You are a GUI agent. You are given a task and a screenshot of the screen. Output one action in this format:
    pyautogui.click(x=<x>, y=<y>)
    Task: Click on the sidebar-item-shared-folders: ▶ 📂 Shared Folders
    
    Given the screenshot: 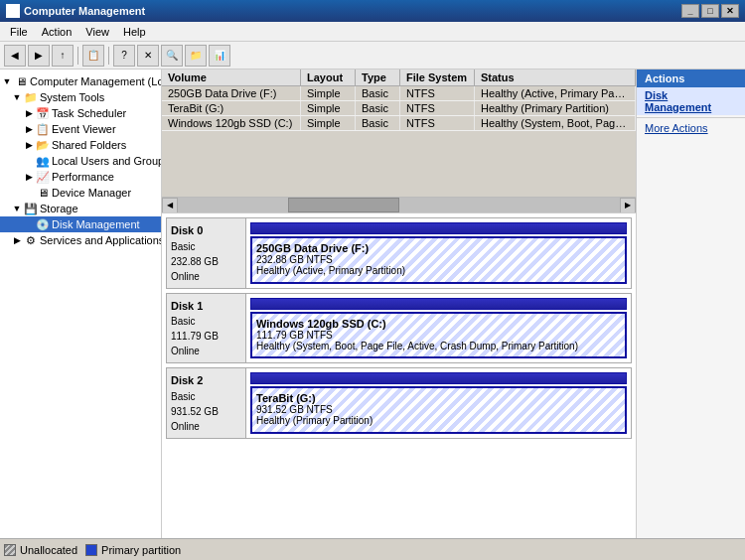 What is the action you would take?
    pyautogui.click(x=80, y=145)
    